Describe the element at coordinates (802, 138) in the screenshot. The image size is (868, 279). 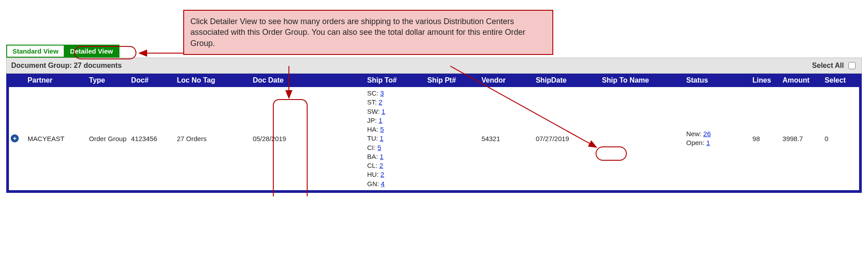
I see `cell-amount: 3998.7` at that location.